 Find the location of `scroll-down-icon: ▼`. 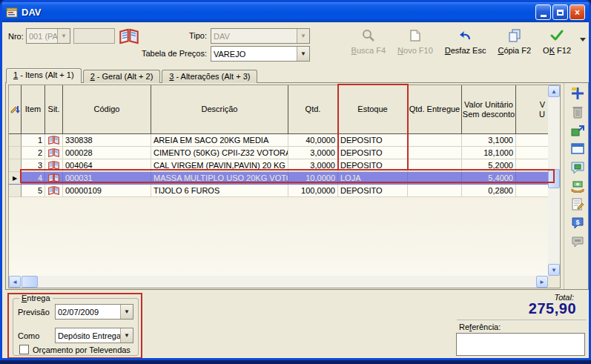

scroll-down-icon: ▼ is located at coordinates (554, 270).